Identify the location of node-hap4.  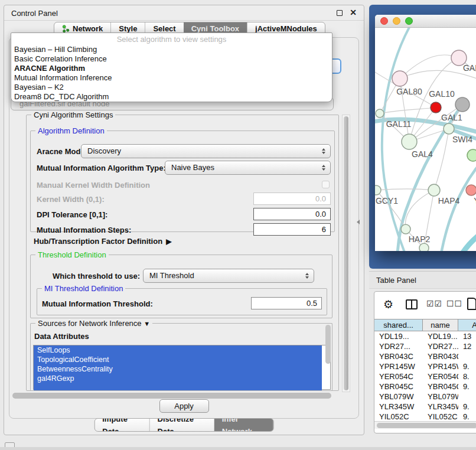
(434, 190).